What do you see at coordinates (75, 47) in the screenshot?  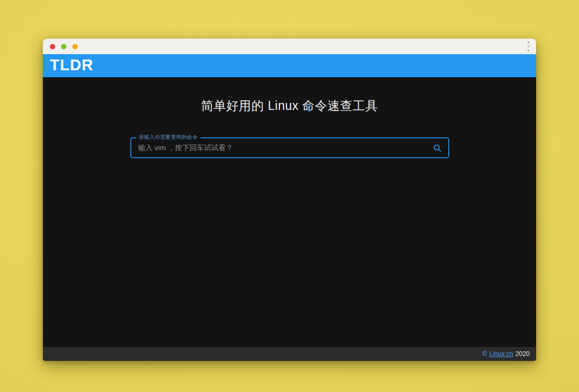 I see `maximize-window-button` at bounding box center [75, 47].